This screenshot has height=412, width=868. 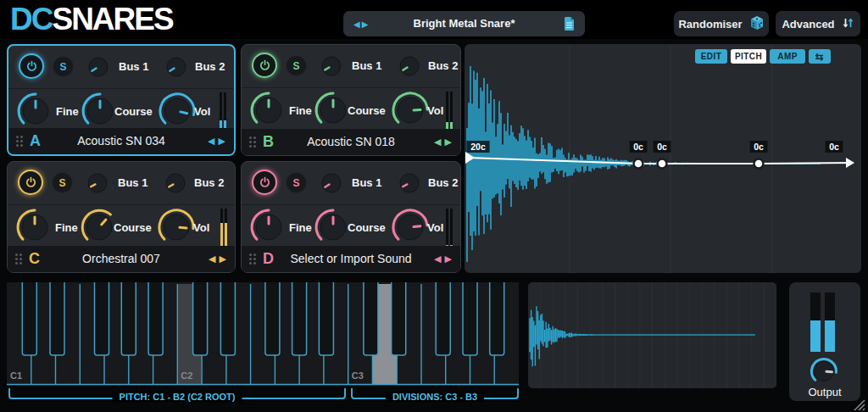 I want to click on sample-slot-b: S Bus 1 Bus 2 Fine Course Vol B Acoustic…, so click(x=351, y=100).